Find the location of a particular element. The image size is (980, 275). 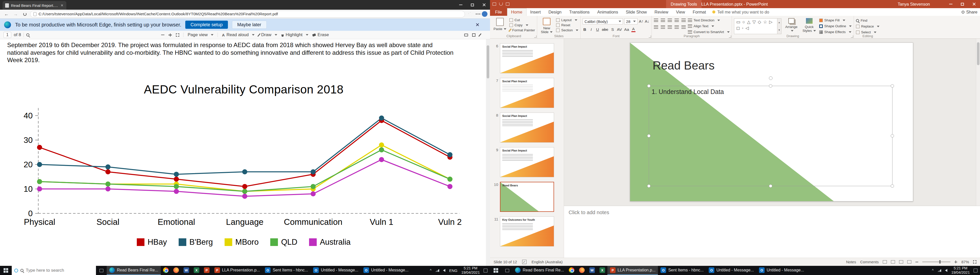

pdf-scrollbar is located at coordinates (488, 153).